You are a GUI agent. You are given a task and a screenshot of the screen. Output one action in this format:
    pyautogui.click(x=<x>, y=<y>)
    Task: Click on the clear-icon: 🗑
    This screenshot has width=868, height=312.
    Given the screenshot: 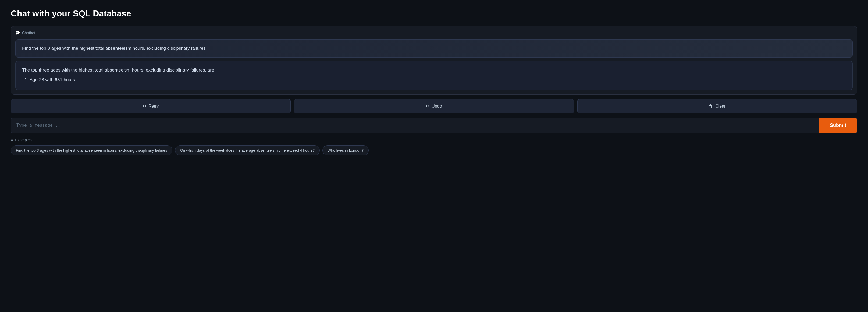 What is the action you would take?
    pyautogui.click(x=711, y=106)
    